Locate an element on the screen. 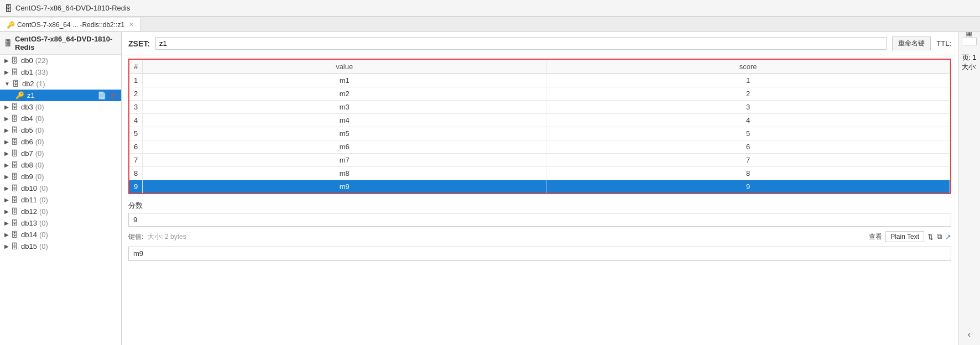  arrow-icon-db2: ▼ is located at coordinates (7, 84).